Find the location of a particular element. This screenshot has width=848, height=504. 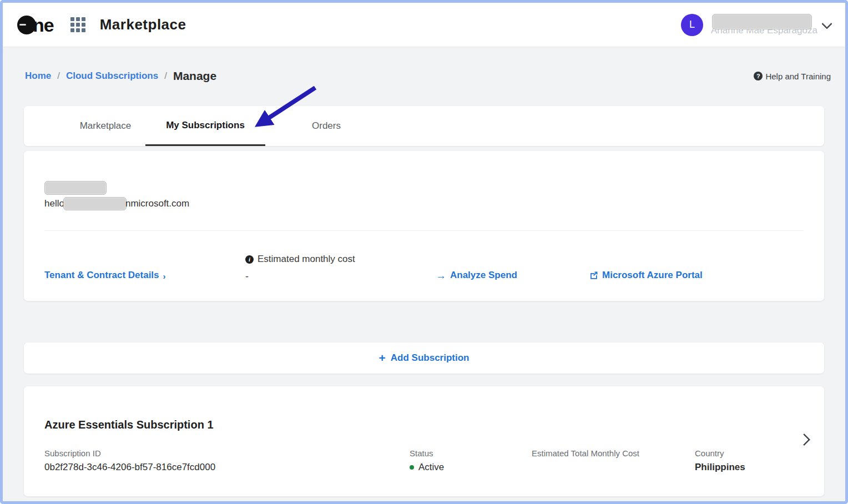

arrow-right-icon: → is located at coordinates (441, 275).